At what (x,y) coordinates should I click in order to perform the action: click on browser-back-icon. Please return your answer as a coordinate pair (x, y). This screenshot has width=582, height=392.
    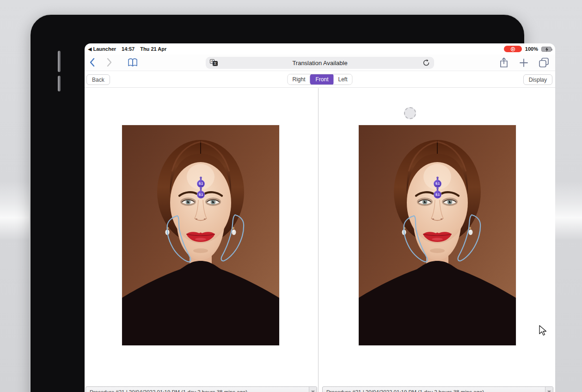
    Looking at the image, I should click on (92, 62).